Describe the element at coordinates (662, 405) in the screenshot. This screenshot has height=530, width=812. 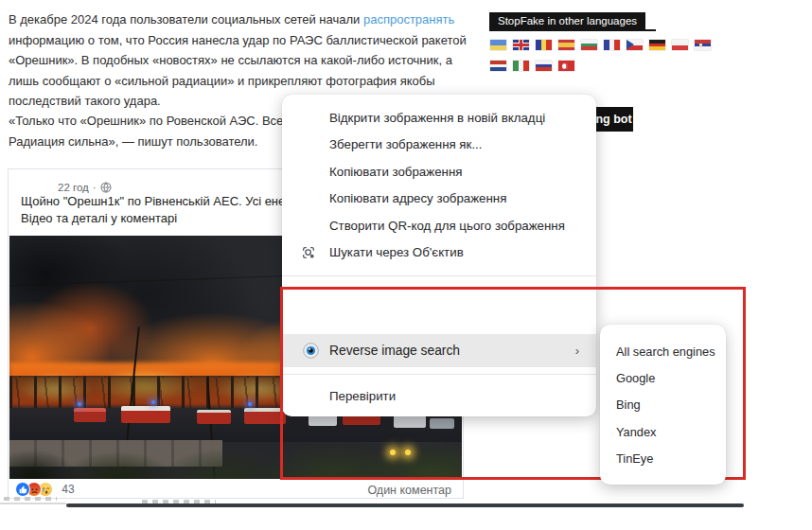
I see `reverse-search-submenu: All search enginesGoogleBingYandexTinEye` at that location.